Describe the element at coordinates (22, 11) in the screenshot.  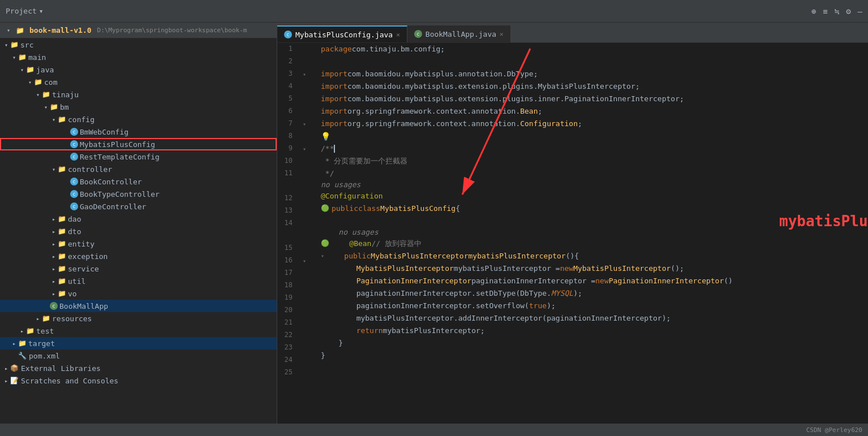
I see `project-text: Project` at that location.